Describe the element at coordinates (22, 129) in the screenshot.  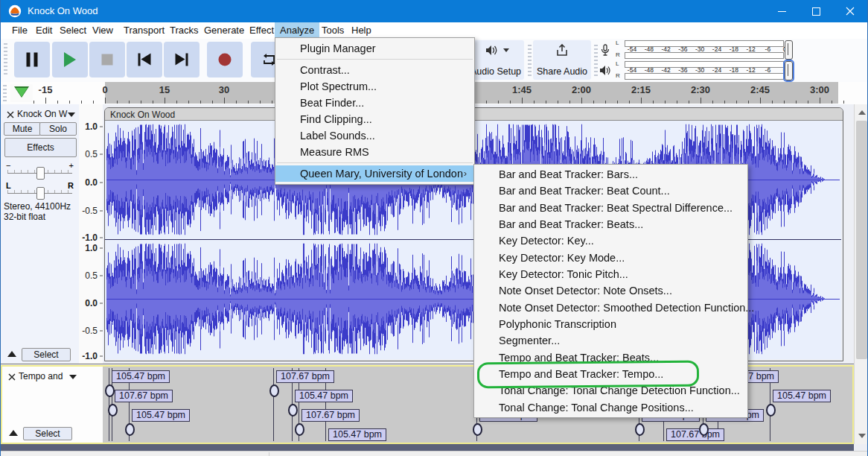
I see `mute-button: Mute` at that location.